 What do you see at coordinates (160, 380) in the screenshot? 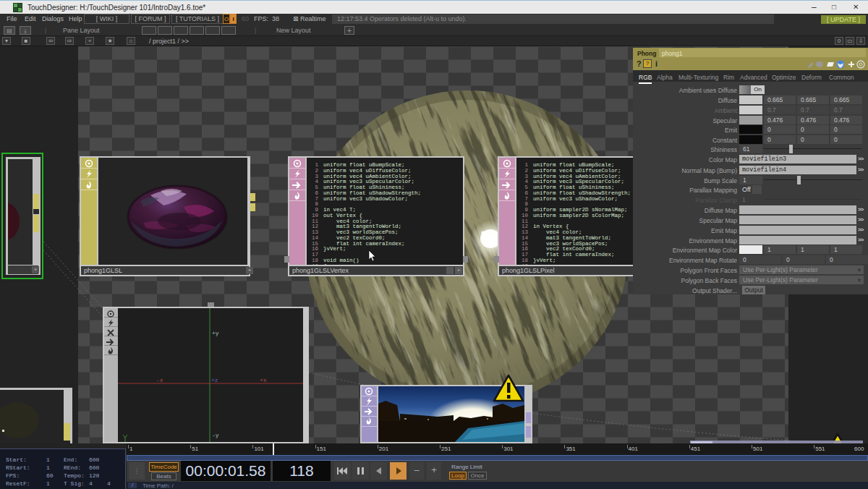
I see `svg-text: -x` at bounding box center [160, 380].